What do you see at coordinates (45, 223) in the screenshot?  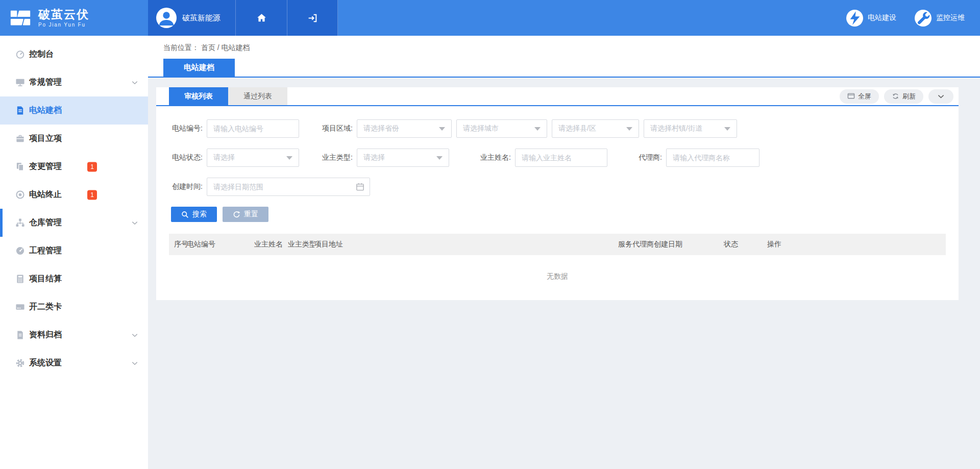 I see `sidebar-item-label: 仓库管理` at bounding box center [45, 223].